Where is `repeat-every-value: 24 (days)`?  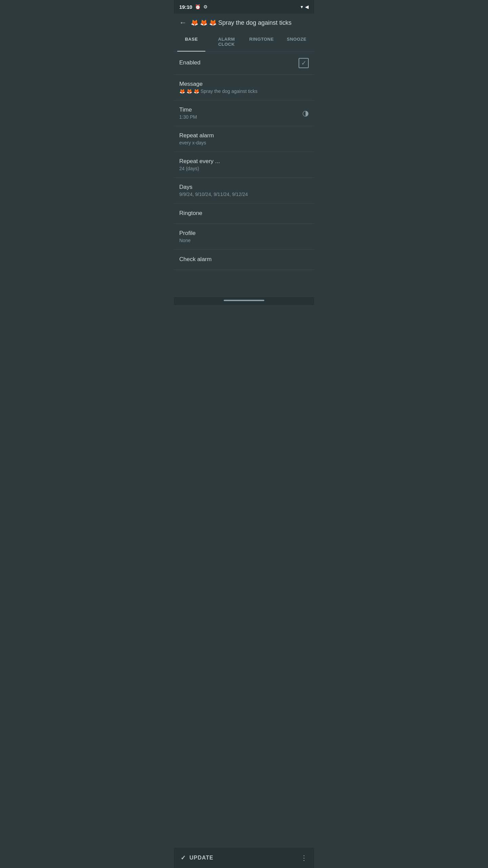
repeat-every-value: 24 (days) is located at coordinates (244, 169).